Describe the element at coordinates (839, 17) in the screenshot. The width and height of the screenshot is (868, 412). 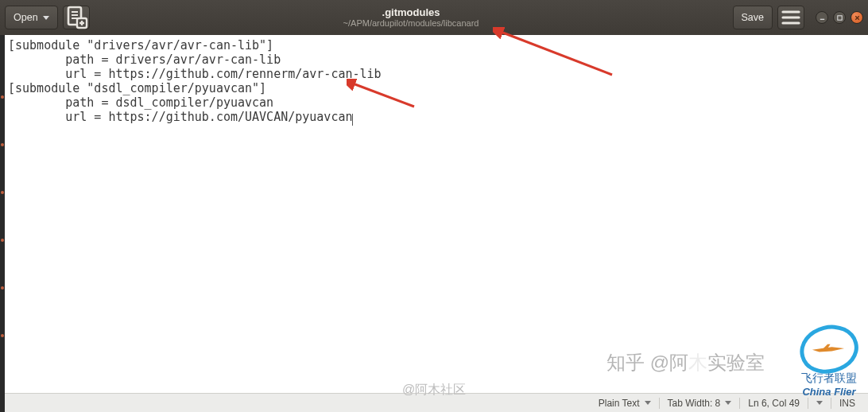
I see `window-controls` at that location.